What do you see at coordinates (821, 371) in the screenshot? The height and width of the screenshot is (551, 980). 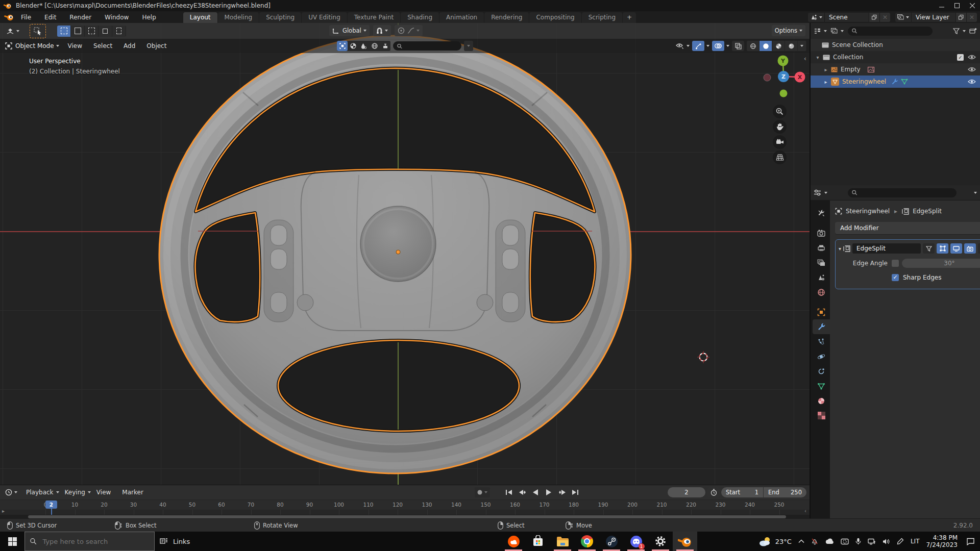 I see `tab-constraints` at bounding box center [821, 371].